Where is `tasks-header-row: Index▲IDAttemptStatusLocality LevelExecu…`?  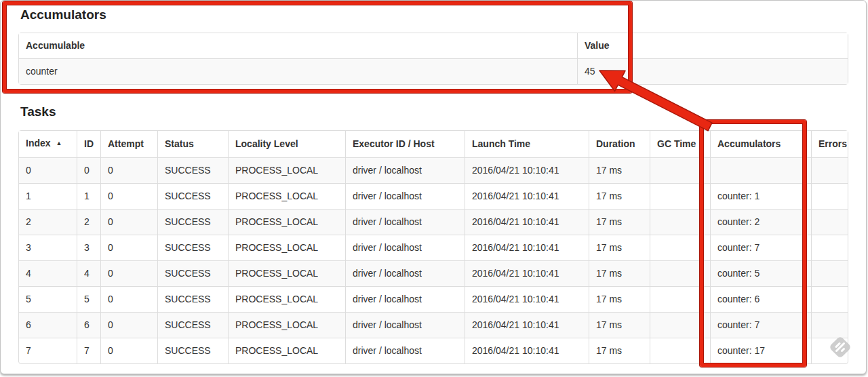 tasks-header-row: Index▲IDAttemptStatusLocality LevelExecu… is located at coordinates (433, 144).